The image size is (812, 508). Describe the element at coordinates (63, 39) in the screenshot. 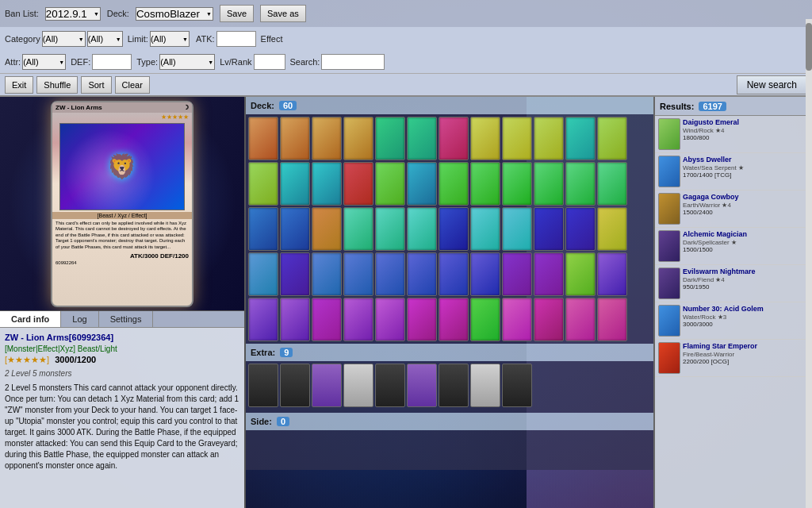

I see `category-select: (All)MonsterSpellTrap` at that location.